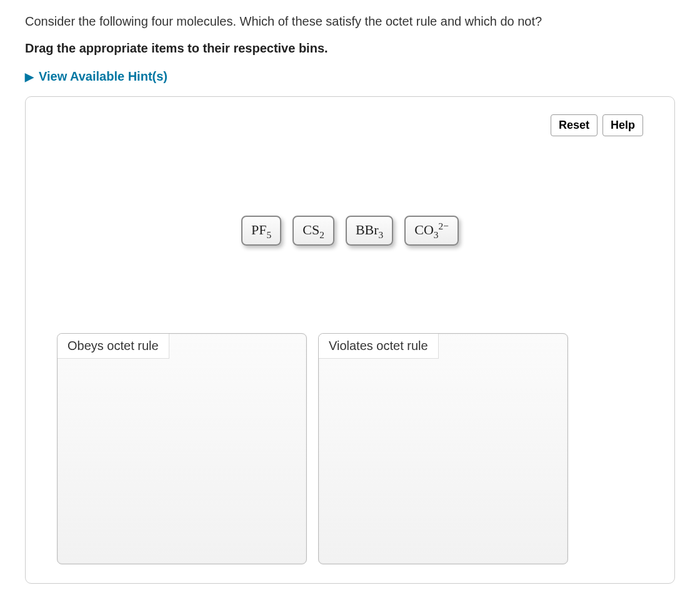 This screenshot has width=700, height=615. What do you see at coordinates (103, 76) in the screenshot?
I see `hints-label: View Available Hint(s)` at bounding box center [103, 76].